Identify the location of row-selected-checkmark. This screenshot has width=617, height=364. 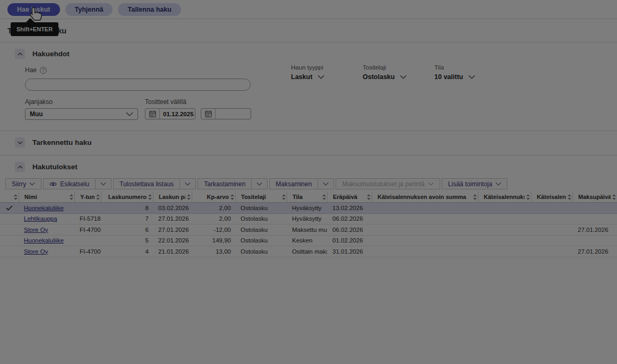
(10, 208).